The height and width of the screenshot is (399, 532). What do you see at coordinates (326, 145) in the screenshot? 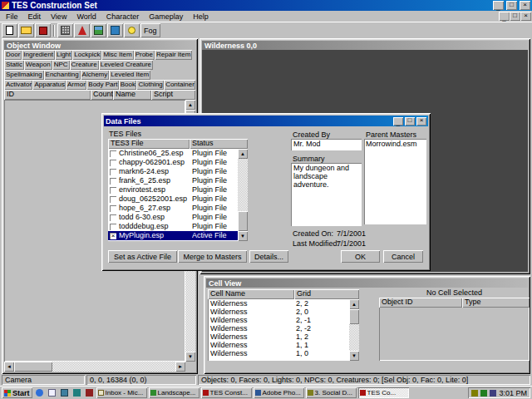
I see `created-by-field: Mr. Mod` at bounding box center [326, 145].